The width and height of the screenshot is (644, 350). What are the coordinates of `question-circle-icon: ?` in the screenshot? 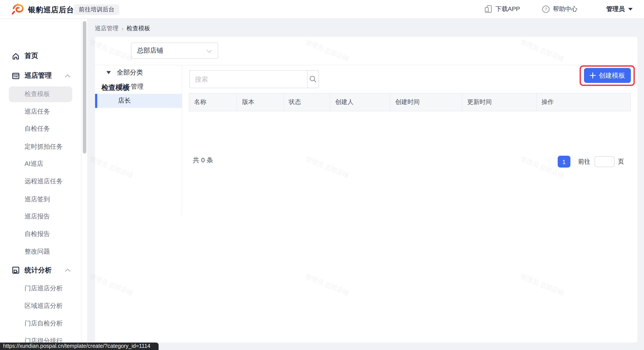 It's located at (546, 9).